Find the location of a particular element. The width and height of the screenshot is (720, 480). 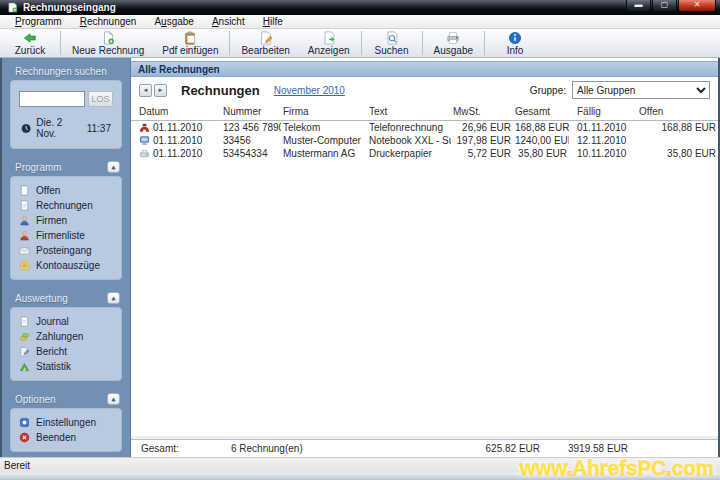

optionen-section-header: Optionen ▴ is located at coordinates (66, 400).